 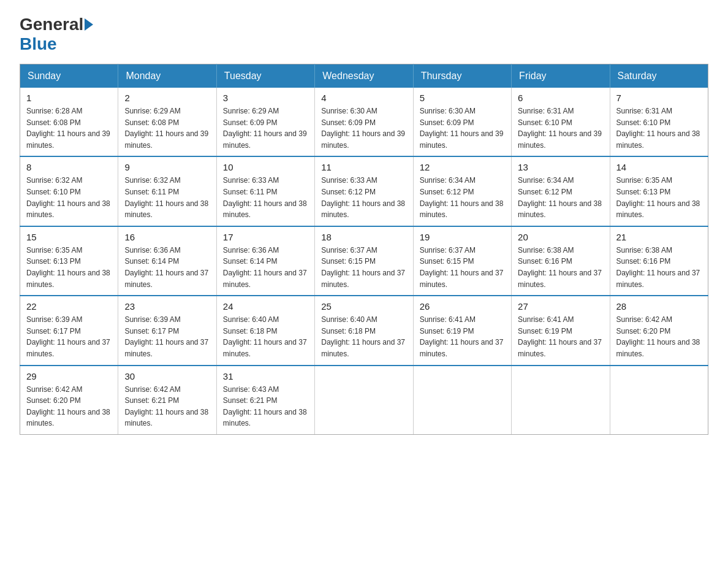 What do you see at coordinates (167, 237) in the screenshot?
I see `day-number: 16` at bounding box center [167, 237].